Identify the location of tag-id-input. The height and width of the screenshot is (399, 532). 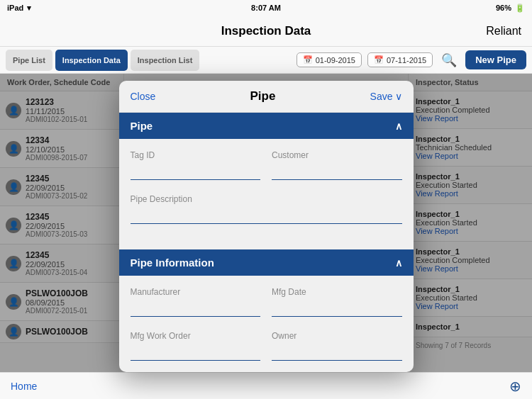
(196, 172).